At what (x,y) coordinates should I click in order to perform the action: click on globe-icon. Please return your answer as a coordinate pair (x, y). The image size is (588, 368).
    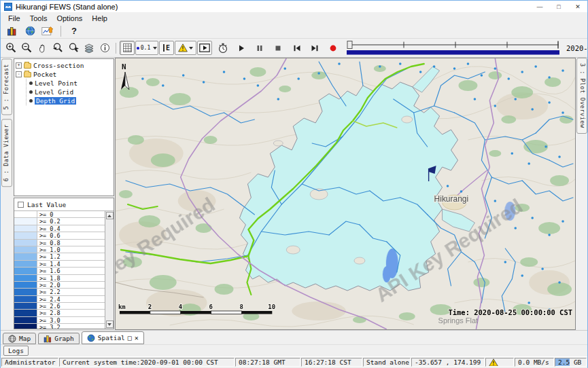
    Looking at the image, I should click on (30, 31).